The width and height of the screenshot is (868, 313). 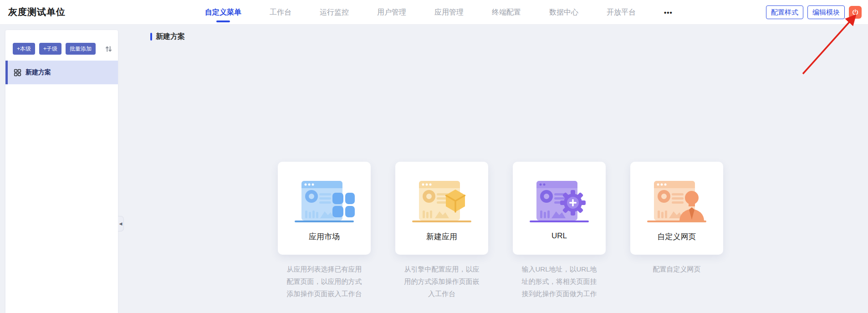 What do you see at coordinates (62, 171) in the screenshot?
I see `sidebar: +本级 +子级 批量添加 新建方案` at bounding box center [62, 171].